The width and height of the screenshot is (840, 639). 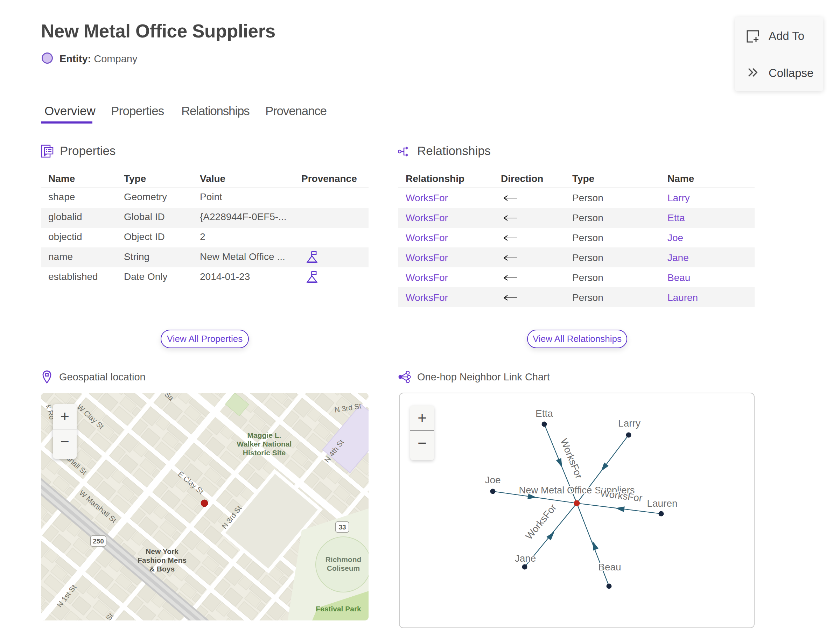 What do you see at coordinates (344, 559) in the screenshot?
I see `svg-text: Richmond` at bounding box center [344, 559].